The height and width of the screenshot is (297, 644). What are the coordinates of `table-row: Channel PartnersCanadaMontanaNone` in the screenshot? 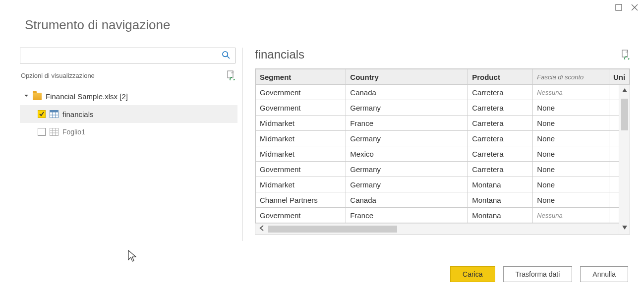 It's located at (443, 200).